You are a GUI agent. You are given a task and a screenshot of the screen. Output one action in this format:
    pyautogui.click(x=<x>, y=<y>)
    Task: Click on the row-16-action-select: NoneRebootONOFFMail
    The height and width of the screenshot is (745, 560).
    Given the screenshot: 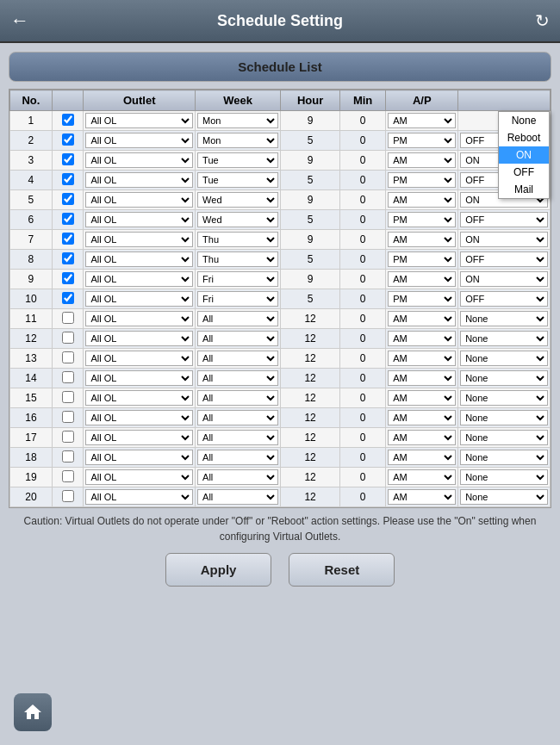 What is the action you would take?
    pyautogui.click(x=504, y=418)
    